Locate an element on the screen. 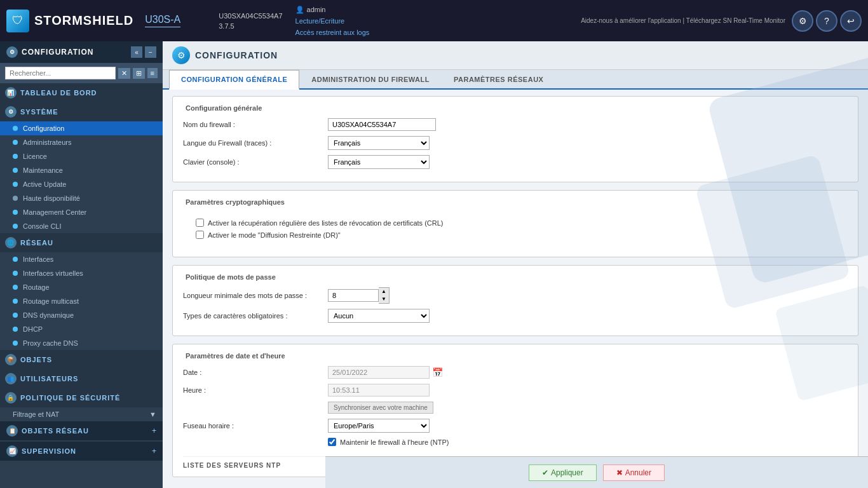 This screenshot has width=868, height=488. sidebar-item-supervision: 📈 SUPERVISION + is located at coordinates (81, 451).